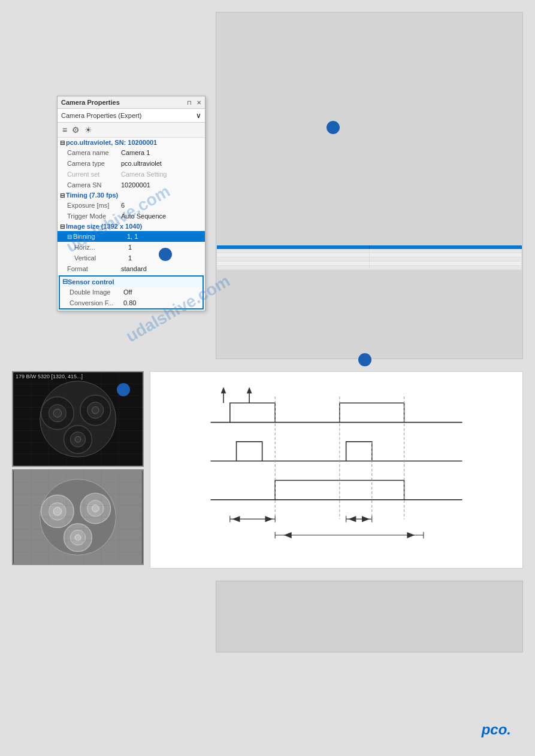  Describe the element at coordinates (131, 142) in the screenshot. I see `camera-section-header: ⊟ pco.ultraviolet, SN: 10200001` at that location.